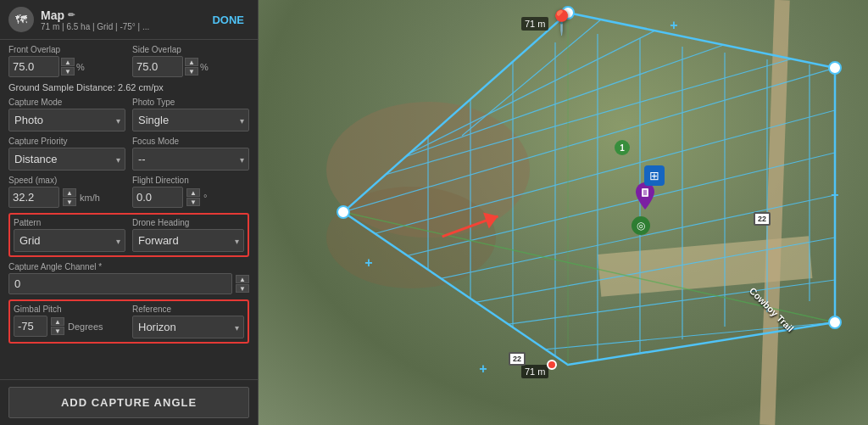 Image resolution: width=868 pixels, height=425 pixels. Describe the element at coordinates (67, 49) in the screenshot. I see `front-overlap-label: Front Overlap` at that location.